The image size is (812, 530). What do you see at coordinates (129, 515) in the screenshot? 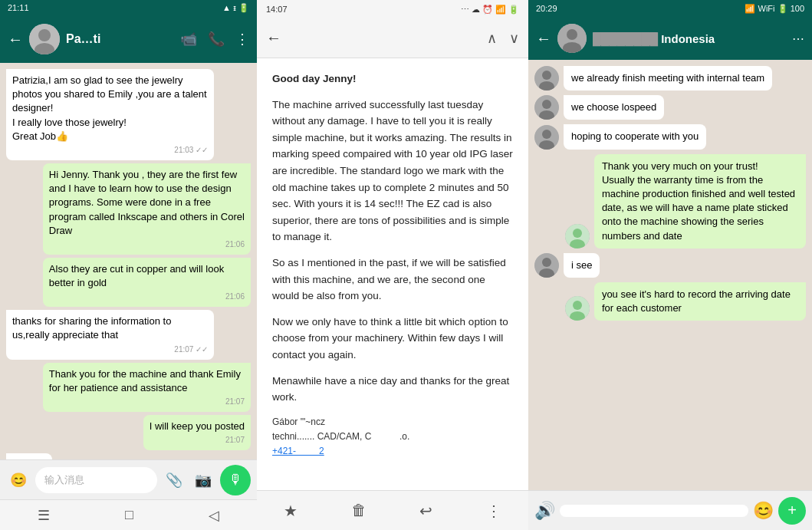
I see `navigation-bar: ☰ □ ◁` at bounding box center [129, 515].